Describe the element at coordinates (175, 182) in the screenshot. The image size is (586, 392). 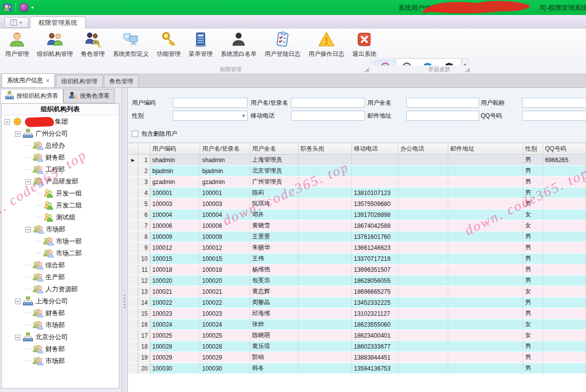
I see `grid-cell: gzadmin` at that location.